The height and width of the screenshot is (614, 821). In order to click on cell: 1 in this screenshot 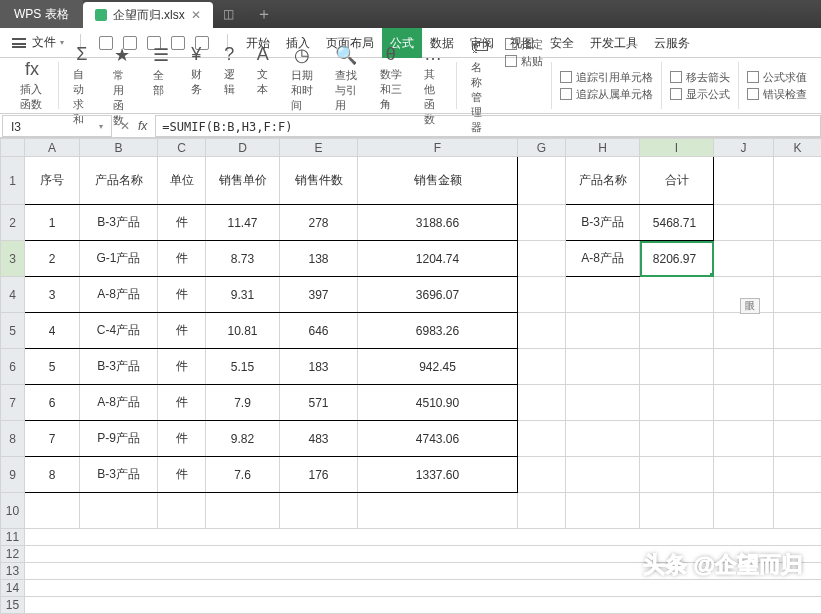, I will do `click(52, 223)`.